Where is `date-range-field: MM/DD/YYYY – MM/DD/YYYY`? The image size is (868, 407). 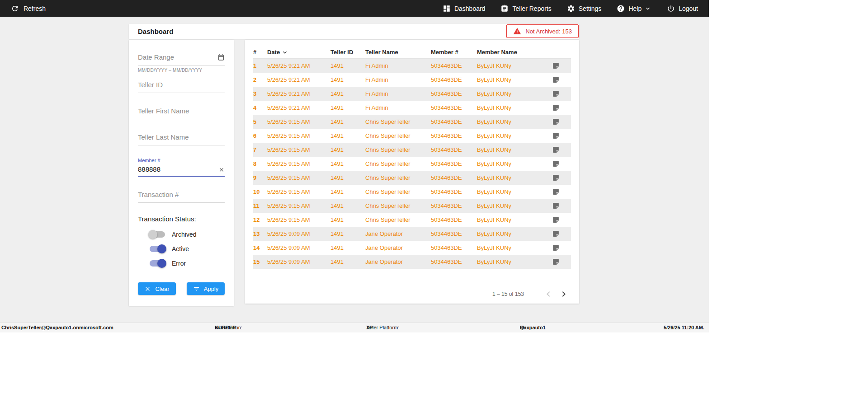
date-range-field: MM/DD/YYYY – MM/DD/YYYY is located at coordinates (181, 62).